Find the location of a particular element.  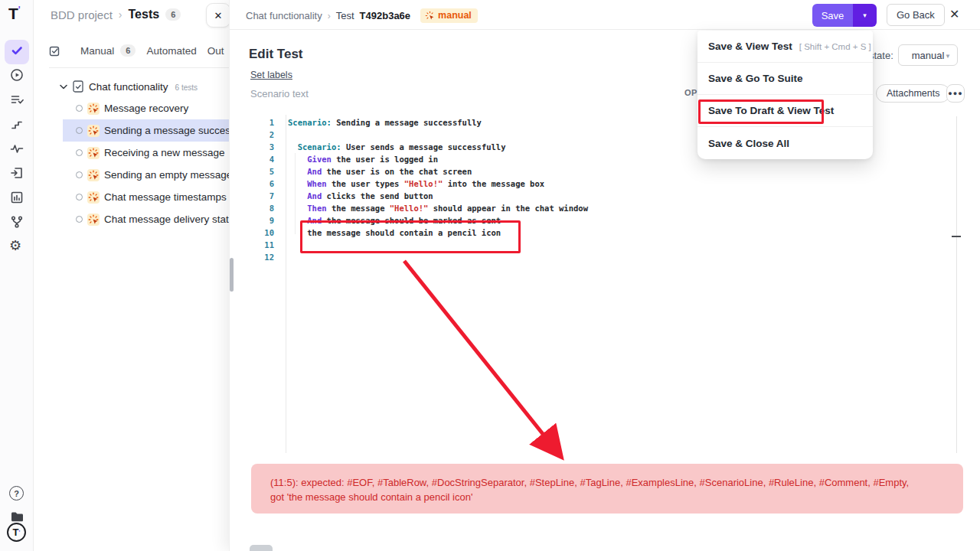

test-tree: Message recovery Sending a message succe… is located at coordinates (115, 164).